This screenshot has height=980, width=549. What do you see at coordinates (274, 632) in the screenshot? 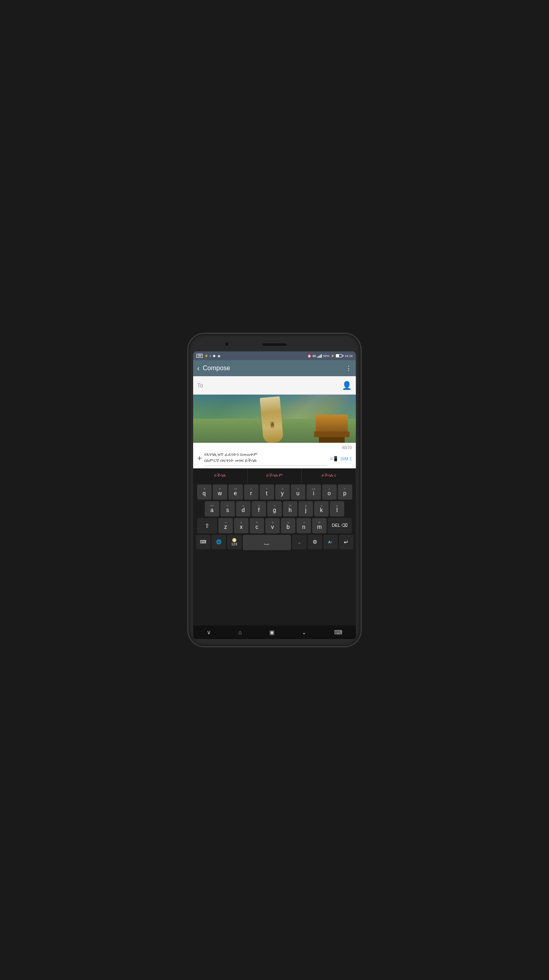
I see `nav-bar: ∨ ⌂ ▣ ⌄ ⌨` at bounding box center [274, 632].